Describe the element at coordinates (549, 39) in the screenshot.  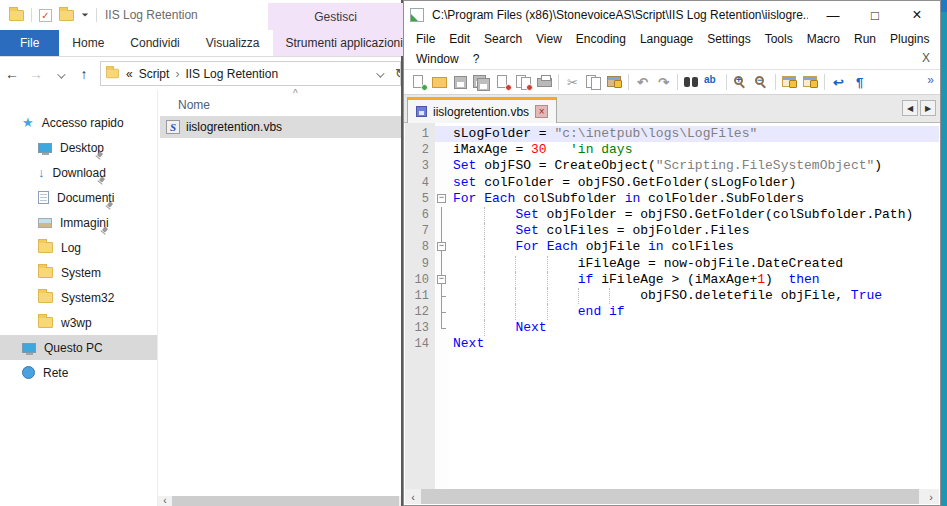
I see `menu-view: View` at that location.